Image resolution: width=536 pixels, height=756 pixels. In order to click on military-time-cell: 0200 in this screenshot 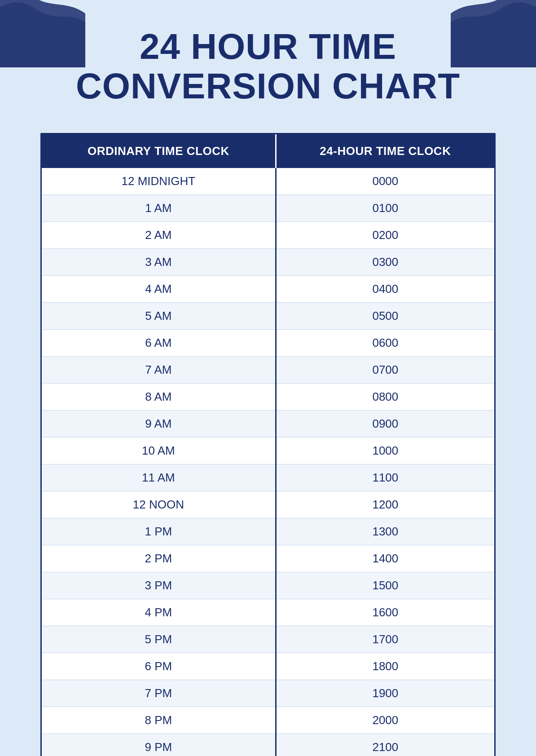, I will do `click(385, 235)`.